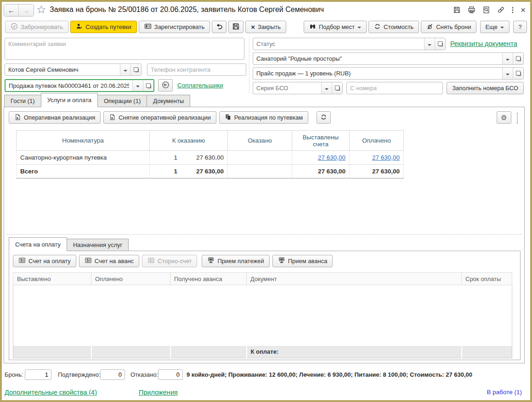 This screenshot has height=402, width=532. Describe the element at coordinates (175, 27) in the screenshot. I see `register-button: Зарегистрировать` at that location.